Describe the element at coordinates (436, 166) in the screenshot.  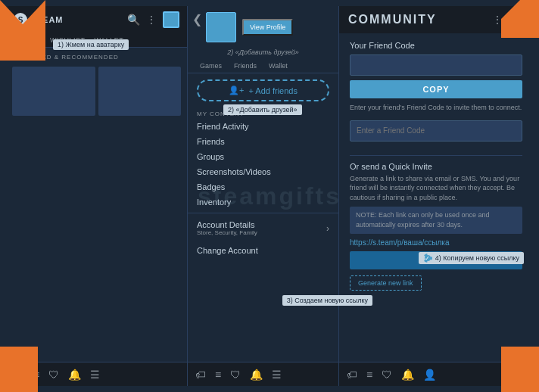
I see `quick-invite-title: Or send a Quick Invite` at that location.